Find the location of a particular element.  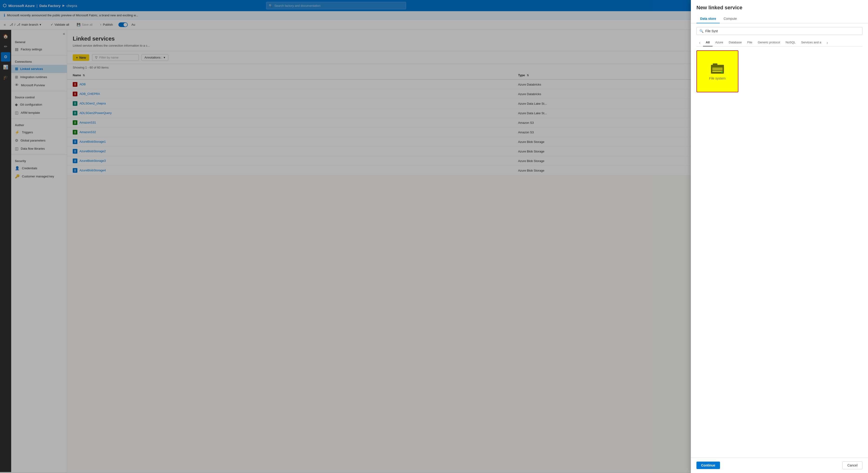

tab-compute: Compute is located at coordinates (730, 19).